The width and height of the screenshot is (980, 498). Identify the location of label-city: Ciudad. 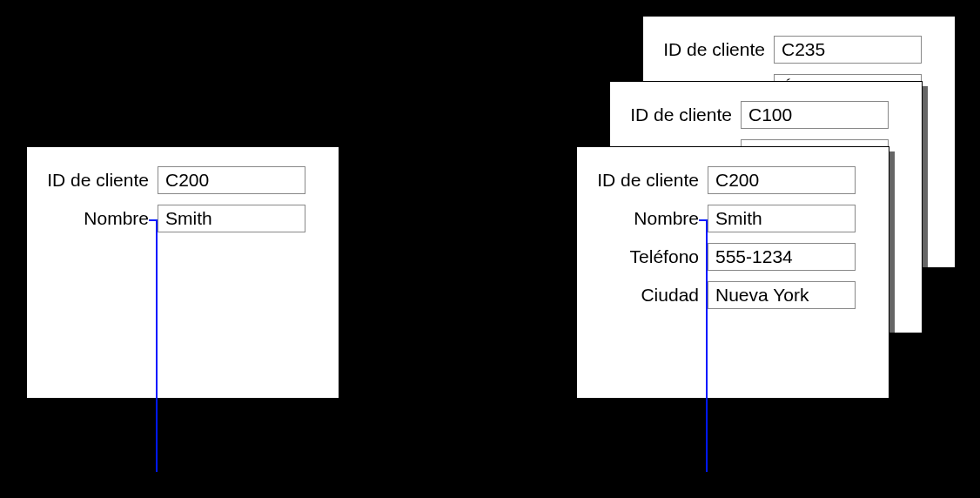
(651, 295).